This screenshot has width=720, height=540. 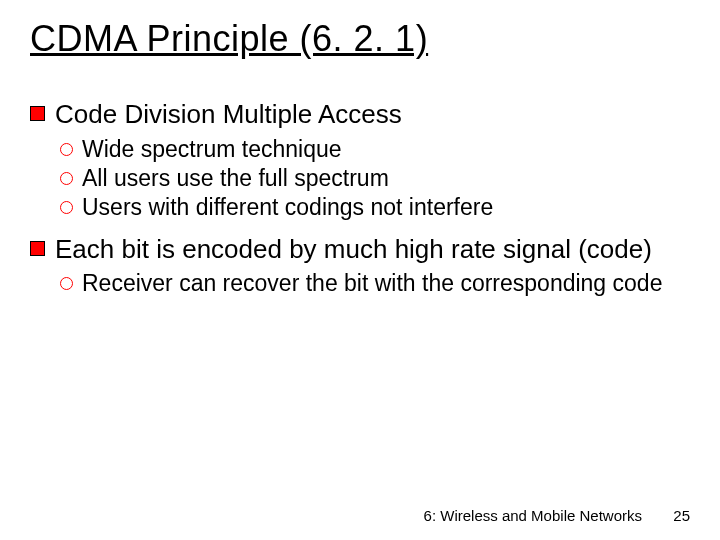 I want to click on bullet-level1: Code Division Multiple Access, so click(x=360, y=114).